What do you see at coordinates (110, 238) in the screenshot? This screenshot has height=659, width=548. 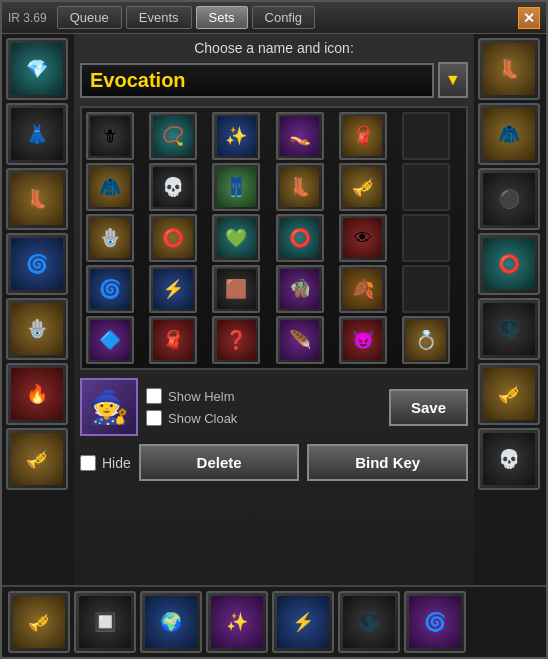 I see `grid-icon-12: 🪬` at bounding box center [110, 238].